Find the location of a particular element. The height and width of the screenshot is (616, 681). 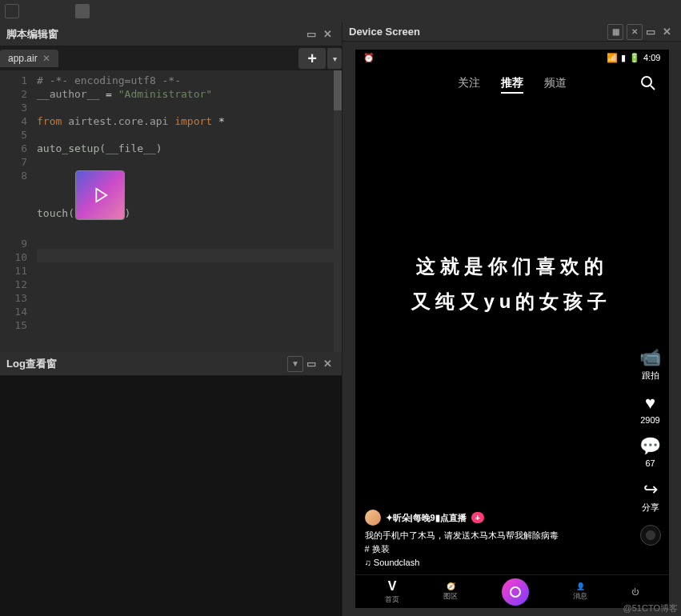

editor-close-icon: ✕ is located at coordinates (327, 34).